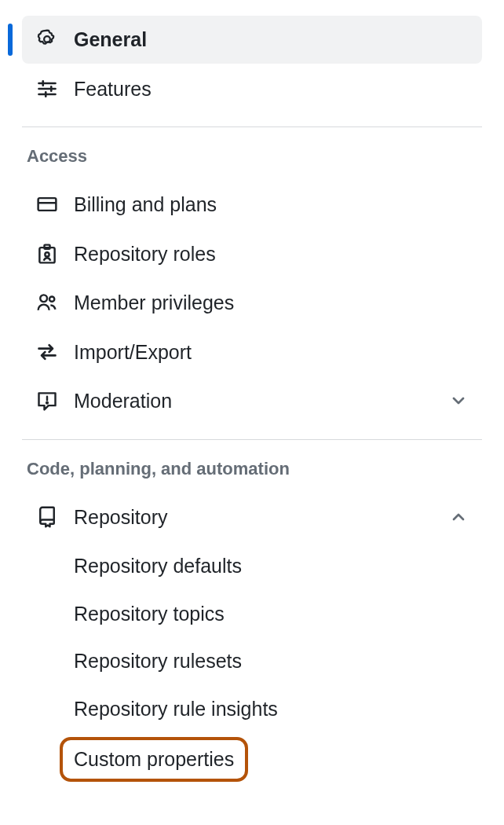  Describe the element at coordinates (154, 759) in the screenshot. I see `sidebar-subitem-label: Custom properties` at that location.